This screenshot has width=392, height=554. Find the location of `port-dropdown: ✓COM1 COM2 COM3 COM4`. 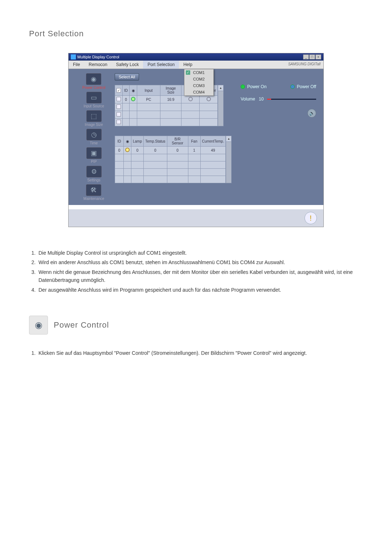

port-dropdown: ✓COM1 COM2 COM3 COM4 is located at coordinates (199, 82).